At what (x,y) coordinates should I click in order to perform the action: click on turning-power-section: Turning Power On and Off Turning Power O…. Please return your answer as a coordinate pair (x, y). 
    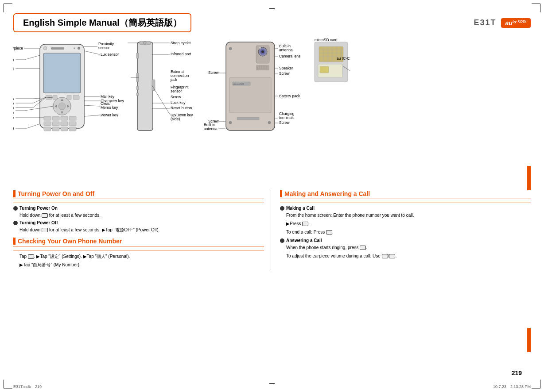
    Looking at the image, I should click on (139, 211).